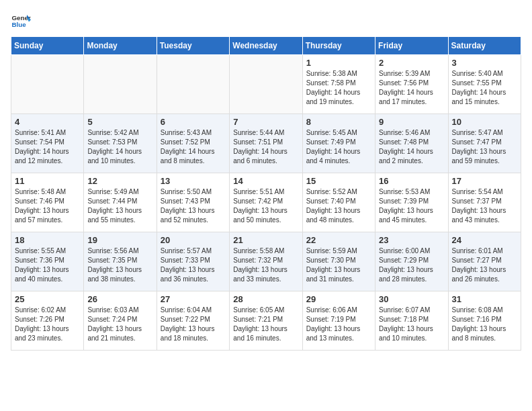  What do you see at coordinates (47, 265) in the screenshot?
I see `day-info: Sunrise: 5:55 AMSunset: 7:36 PMDaylight:…` at bounding box center [47, 265].